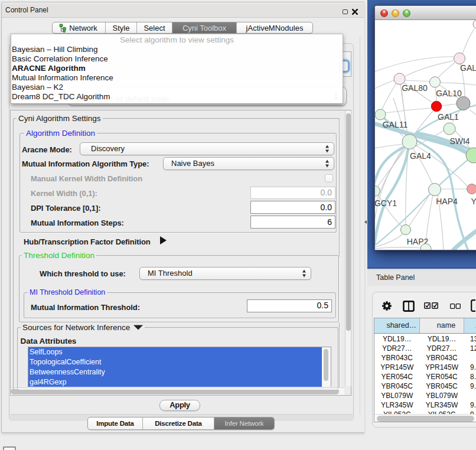  Describe the element at coordinates (474, 201) in the screenshot. I see `network-node-label: Y` at that location.